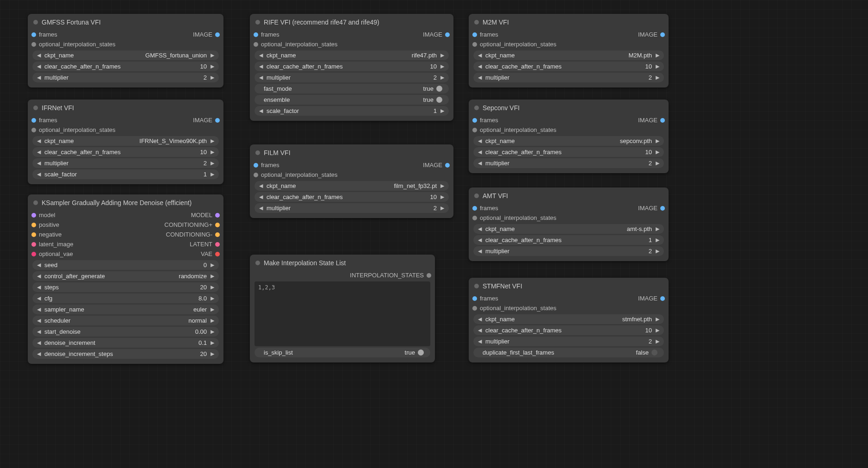 This screenshot has height=468, width=868. I want to click on param-ckpt-name: ◀ckpt_namesepconv.pth▶, so click(569, 141).